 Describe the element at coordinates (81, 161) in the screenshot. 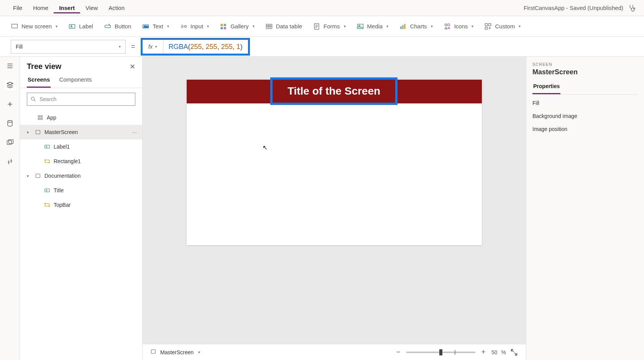

I see `tree-item-rectangle1: Rectangle1` at that location.